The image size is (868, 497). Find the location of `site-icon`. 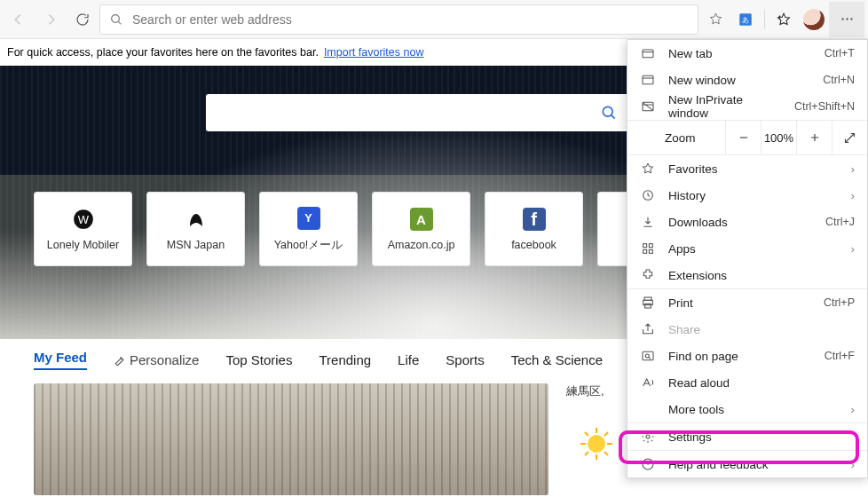

site-icon is located at coordinates (196, 219).